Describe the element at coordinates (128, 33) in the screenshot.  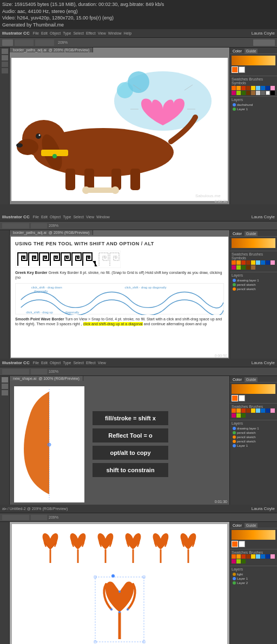
I see `menu-help-1: Help` at that location.